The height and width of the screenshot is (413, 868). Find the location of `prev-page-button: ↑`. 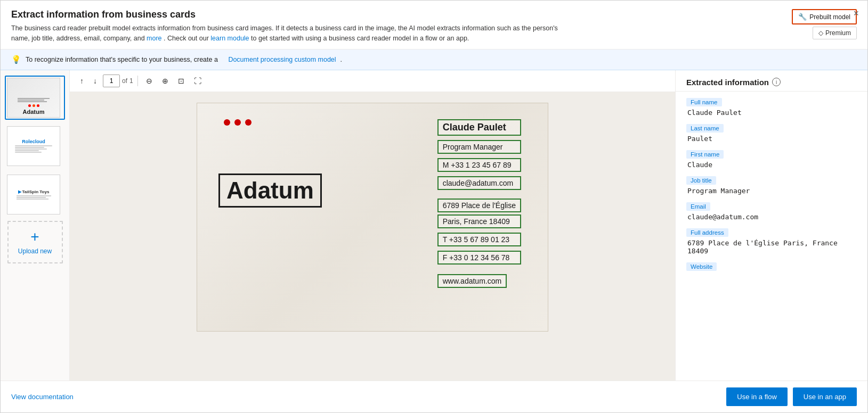

prev-page-button: ↑ is located at coordinates (82, 81).